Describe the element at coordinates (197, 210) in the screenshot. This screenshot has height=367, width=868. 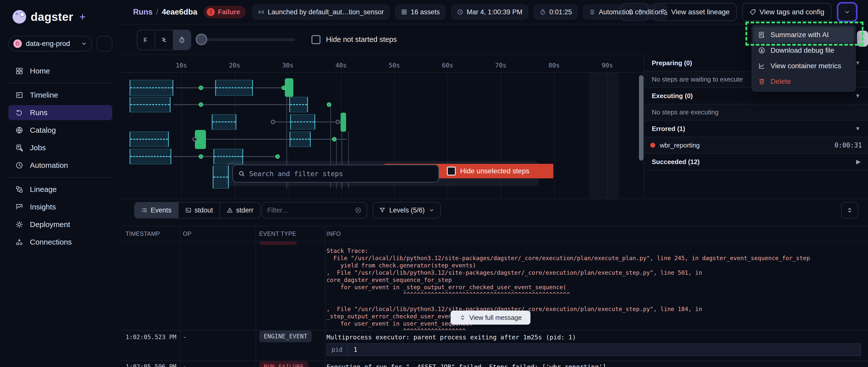
I see `log-tabs: Eventsstdoutstderr` at that location.